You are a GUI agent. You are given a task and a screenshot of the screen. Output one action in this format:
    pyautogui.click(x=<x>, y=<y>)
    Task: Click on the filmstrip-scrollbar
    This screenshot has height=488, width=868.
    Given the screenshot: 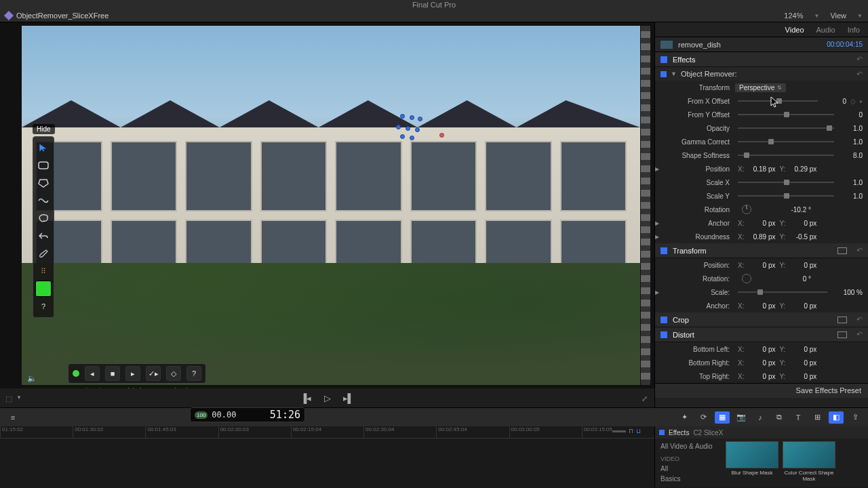 What is the action you would take?
    pyautogui.click(x=646, y=205)
    